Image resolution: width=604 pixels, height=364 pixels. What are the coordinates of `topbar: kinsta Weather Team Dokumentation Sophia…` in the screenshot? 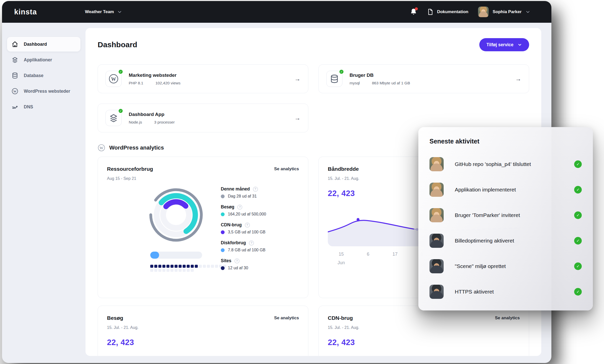 It's located at (277, 12).